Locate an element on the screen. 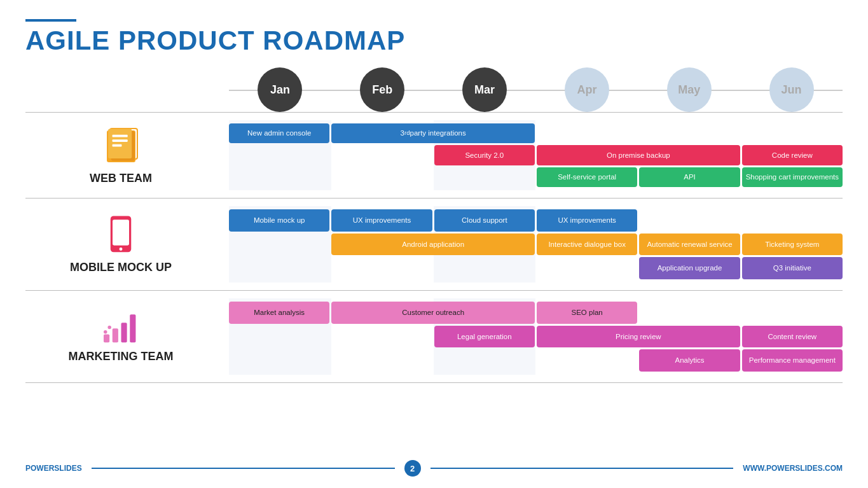 The width and height of the screenshot is (868, 488). web-team-name: WEB TEAM is located at coordinates (121, 178).